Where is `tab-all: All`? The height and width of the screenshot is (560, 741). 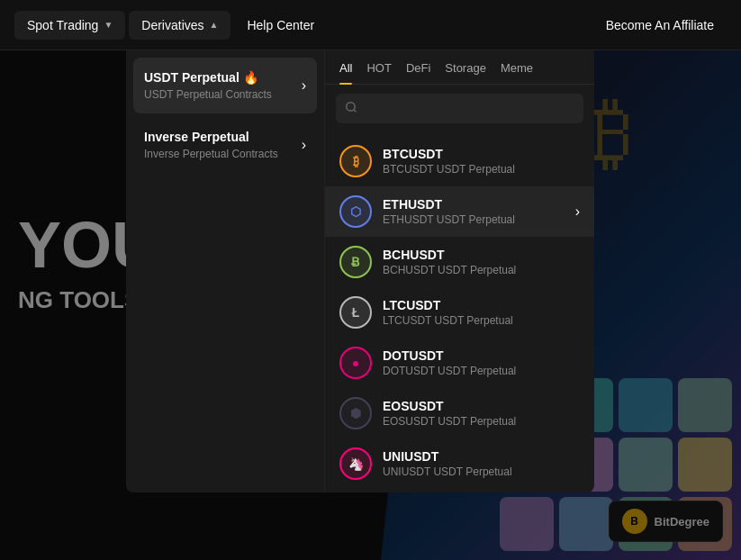
tab-all: All is located at coordinates (346, 72).